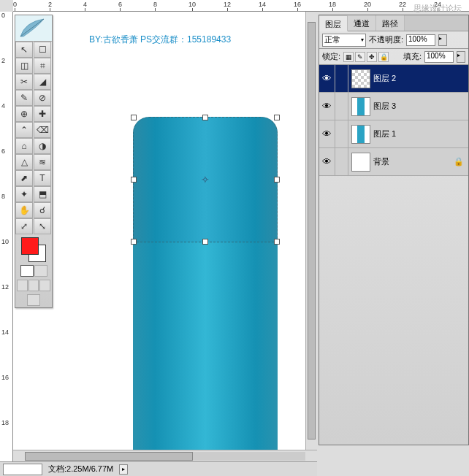  What do you see at coordinates (5, 332) in the screenshot?
I see `ruler-v-mark: 14` at bounding box center [5, 332].